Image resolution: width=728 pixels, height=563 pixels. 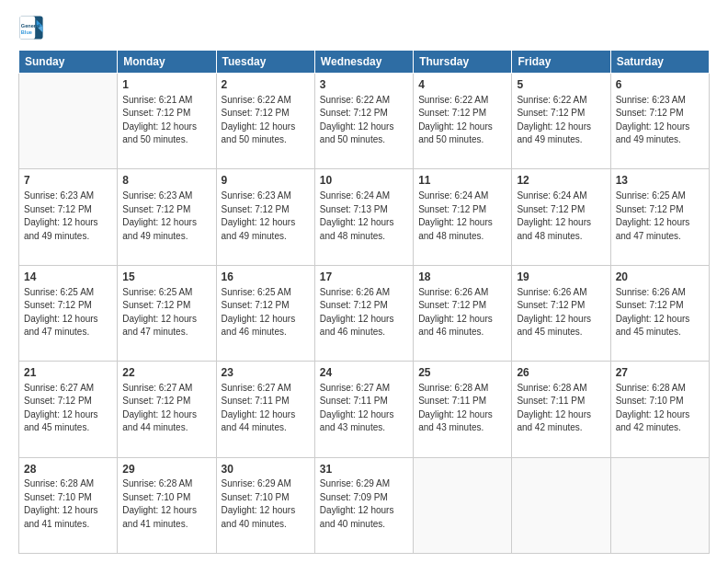 I want to click on day-number: 12, so click(x=561, y=180).